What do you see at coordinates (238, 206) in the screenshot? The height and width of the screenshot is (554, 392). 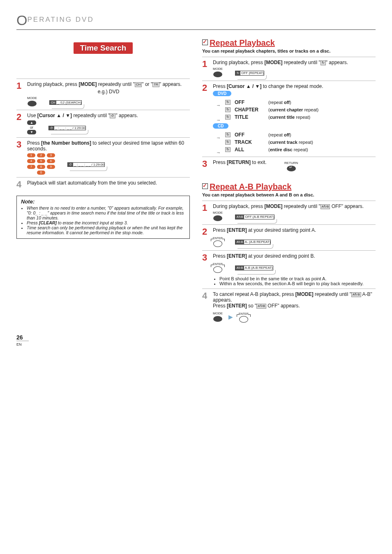 I see `text: During playback, press` at bounding box center [238, 206].